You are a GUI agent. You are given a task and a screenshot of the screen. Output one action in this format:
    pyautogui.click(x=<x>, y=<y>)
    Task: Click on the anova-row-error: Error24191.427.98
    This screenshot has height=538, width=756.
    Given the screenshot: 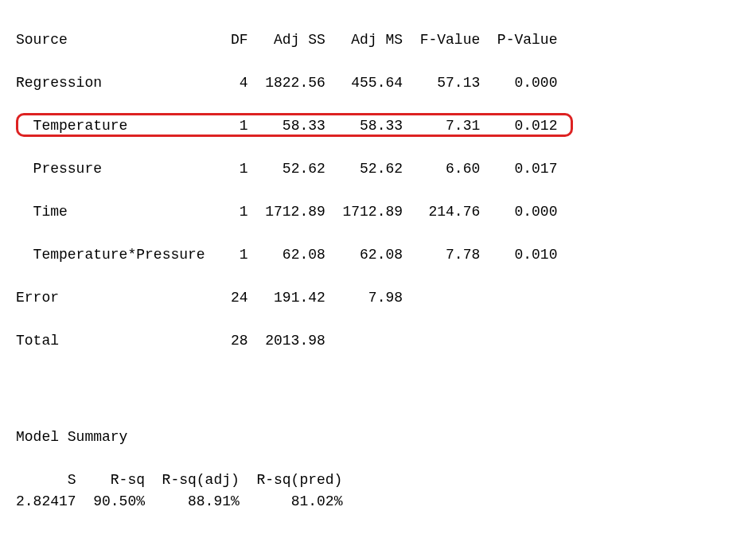 What is the action you would take?
    pyautogui.click(x=378, y=298)
    